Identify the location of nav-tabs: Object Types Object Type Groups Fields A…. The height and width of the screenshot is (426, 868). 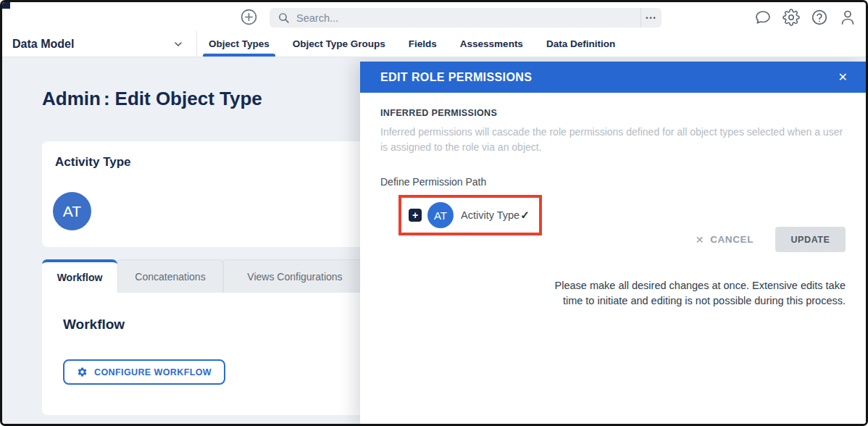
(412, 43).